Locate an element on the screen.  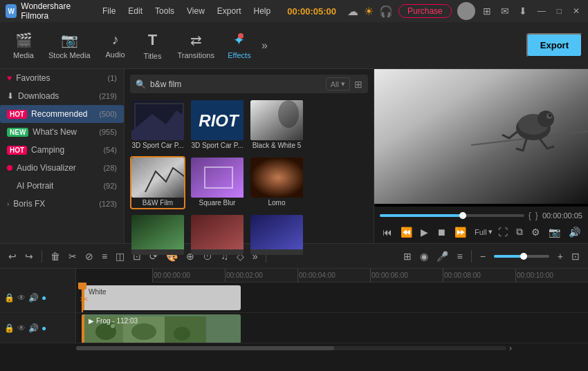
filter-chevron-icon: ▾ is located at coordinates (343, 84).